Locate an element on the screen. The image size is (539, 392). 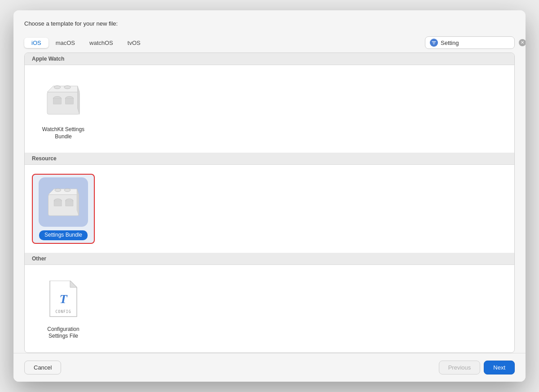
search-clear-button: ✕ is located at coordinates (522, 43).